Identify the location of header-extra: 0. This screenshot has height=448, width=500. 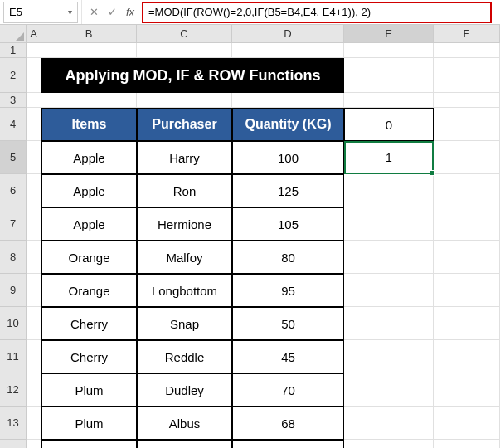
(389, 124).